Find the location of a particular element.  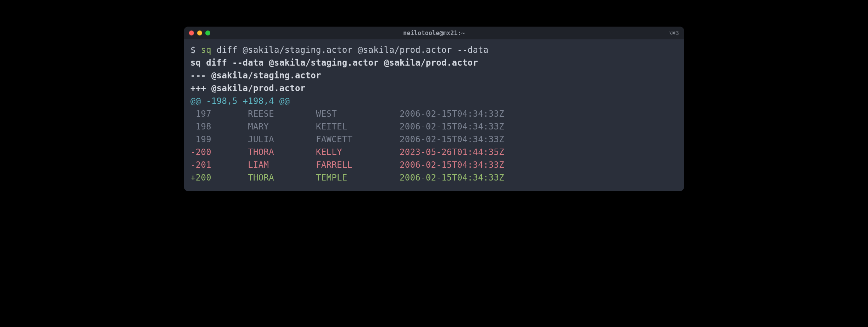

echo-line: sq diff --data @sakila/staging.actor @sa… is located at coordinates (434, 63).